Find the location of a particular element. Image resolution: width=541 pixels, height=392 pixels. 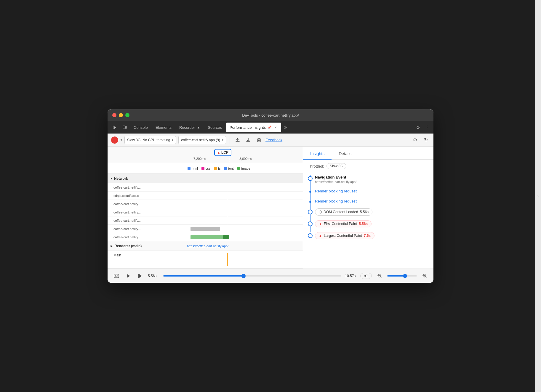

tab-performance: Performance insights 📌 ✕ is located at coordinates (254, 127).